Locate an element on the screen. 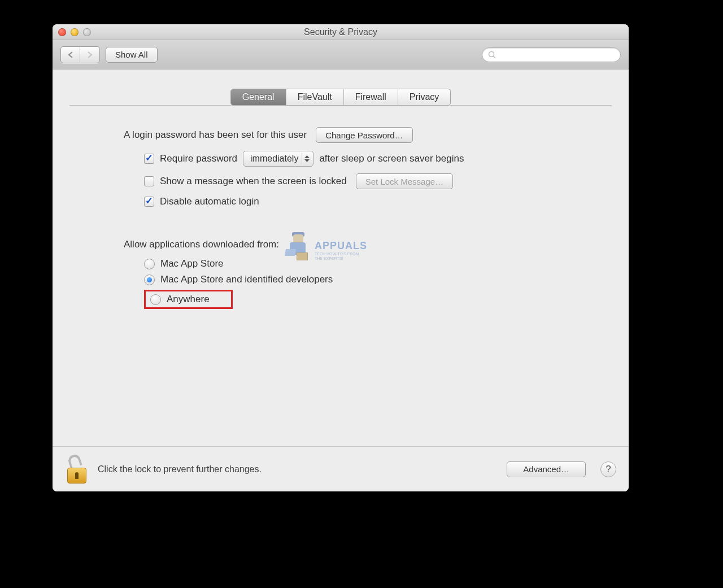 This screenshot has width=723, height=588. chevron-left-icon is located at coordinates (71, 55).